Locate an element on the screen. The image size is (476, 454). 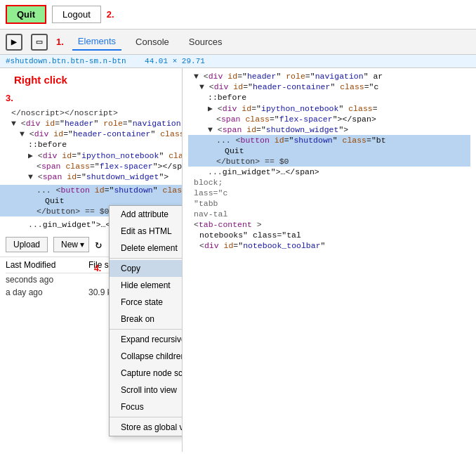
code-line: "tabb is located at coordinates (329, 204).